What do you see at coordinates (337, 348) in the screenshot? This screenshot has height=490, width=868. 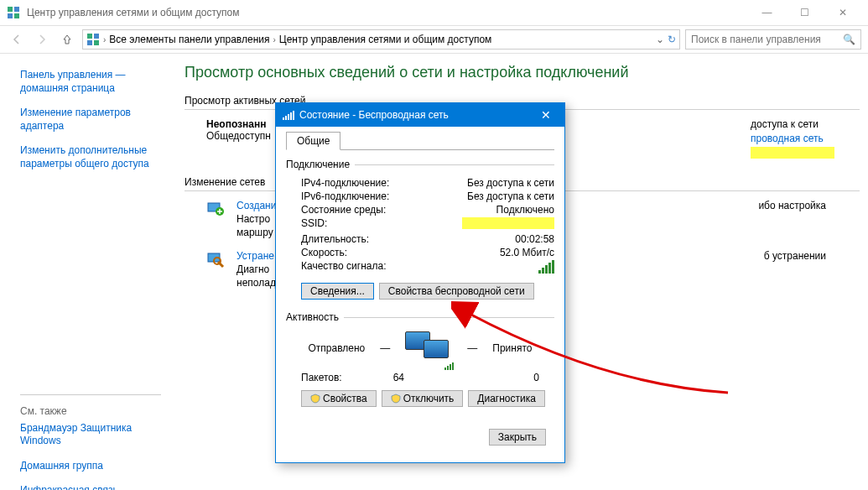 I see `sent-label: Отправлено` at bounding box center [337, 348].